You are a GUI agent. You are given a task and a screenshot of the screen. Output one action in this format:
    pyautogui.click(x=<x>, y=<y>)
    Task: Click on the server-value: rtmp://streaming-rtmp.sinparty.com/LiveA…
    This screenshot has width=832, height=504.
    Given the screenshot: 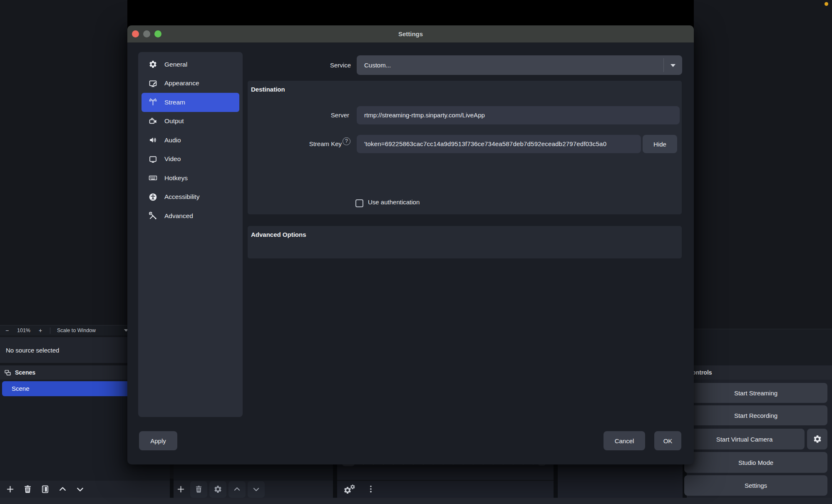 What is the action you would take?
    pyautogui.click(x=520, y=115)
    